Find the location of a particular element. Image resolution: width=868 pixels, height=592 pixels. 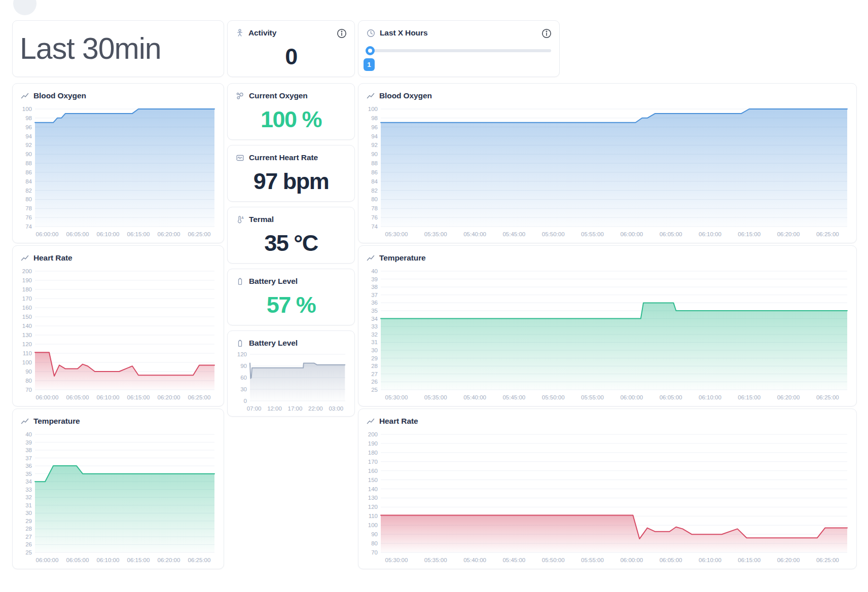

thermometer-icon: A is located at coordinates (240, 220).